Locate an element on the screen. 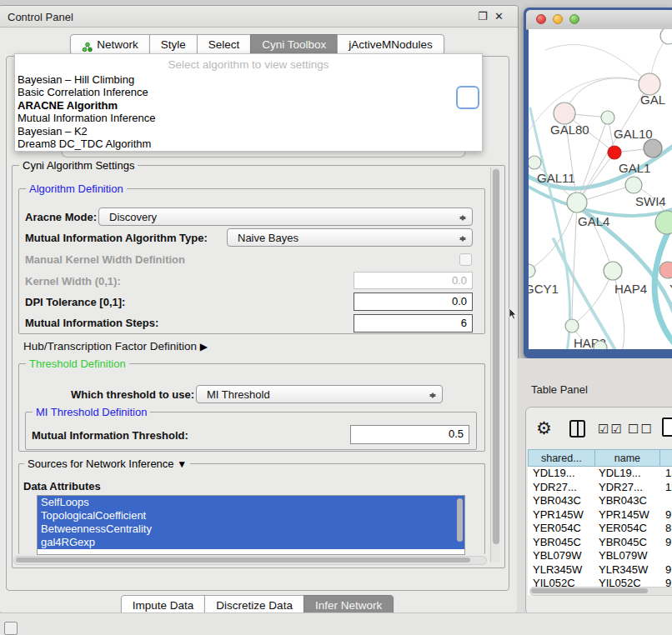  tab-network: Network is located at coordinates (110, 45).